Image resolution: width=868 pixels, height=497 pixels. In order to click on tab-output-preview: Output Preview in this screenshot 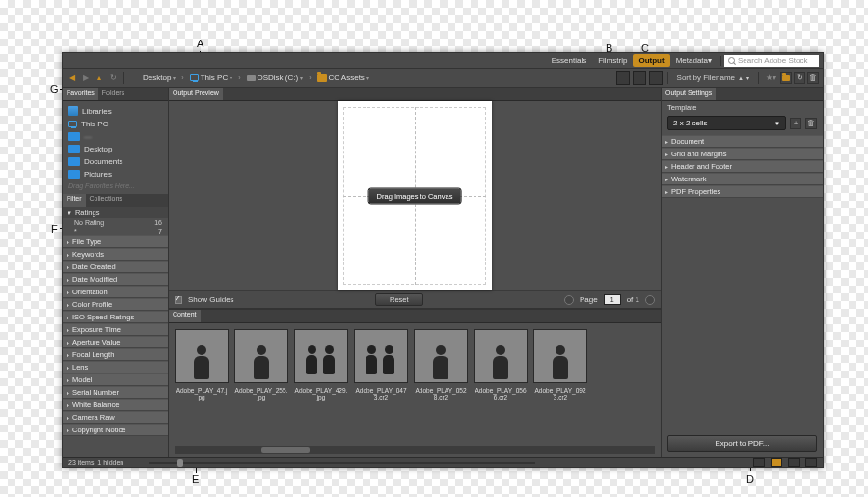, I will do `click(196, 95)`.